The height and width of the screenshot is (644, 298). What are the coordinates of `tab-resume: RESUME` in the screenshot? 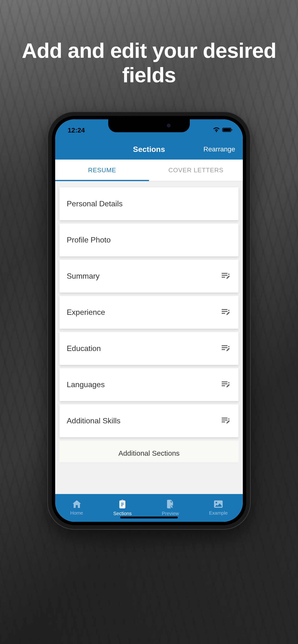 It's located at (102, 170).